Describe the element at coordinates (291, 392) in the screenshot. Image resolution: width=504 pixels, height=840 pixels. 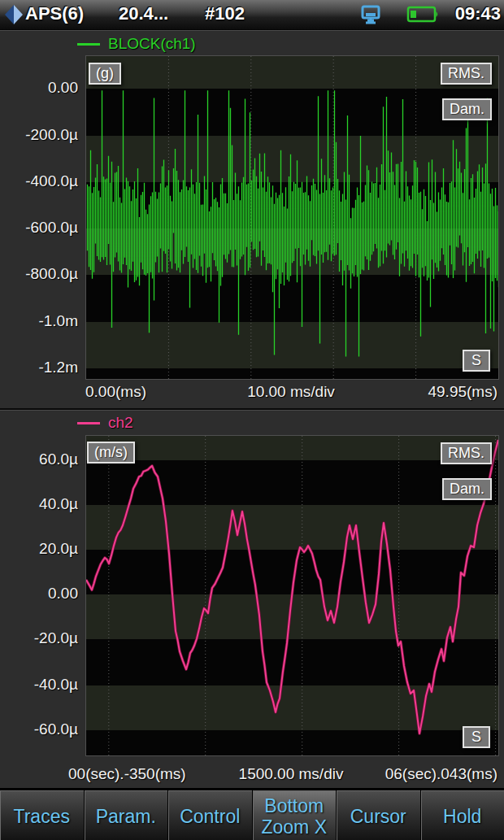
I see `x-div-label-ch1: 10.00 ms/div` at that location.